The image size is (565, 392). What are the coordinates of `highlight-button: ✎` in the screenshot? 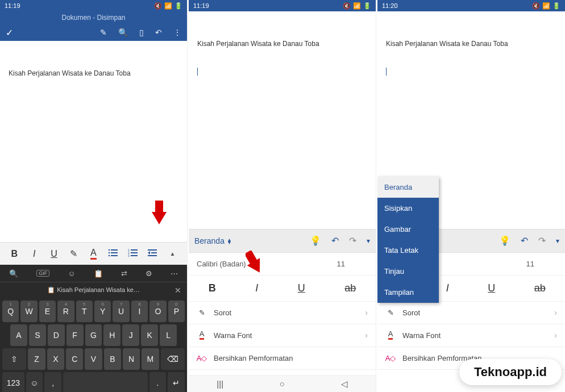 It's located at (74, 253).